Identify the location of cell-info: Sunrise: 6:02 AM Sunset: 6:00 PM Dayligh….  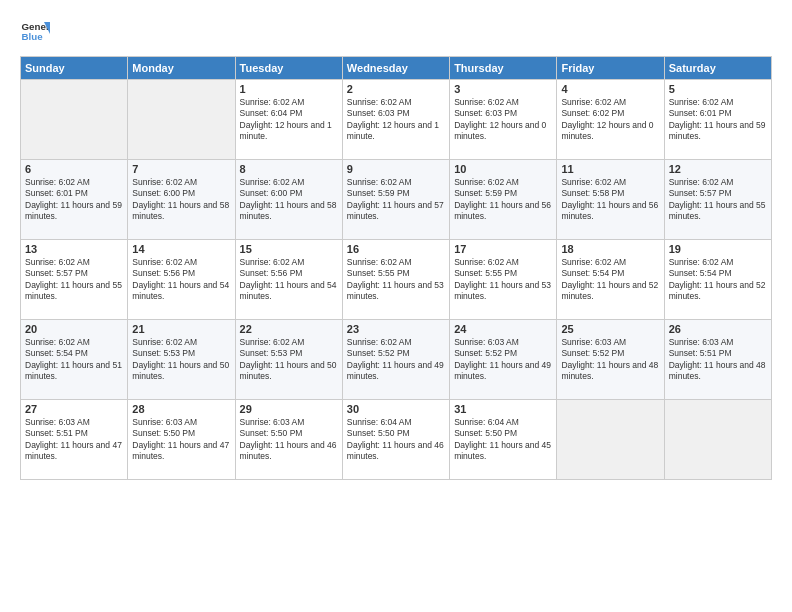
(181, 200).